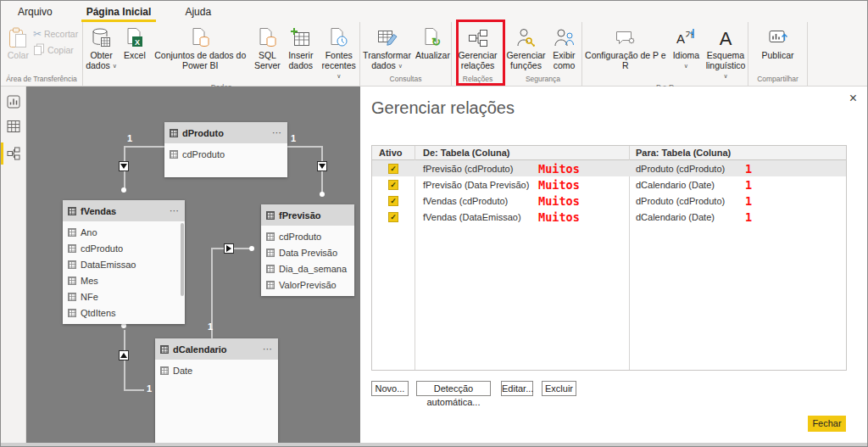 The image size is (868, 447). What do you see at coordinates (200, 48) in the screenshot?
I see `powerbi-datasets-button: Conjuntos de dados do Power BI` at bounding box center [200, 48].